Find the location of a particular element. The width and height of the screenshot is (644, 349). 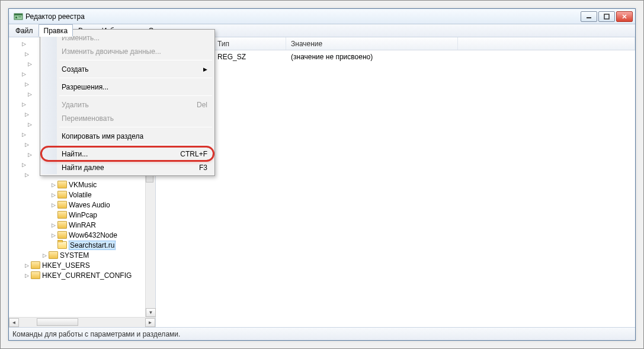

tree-row: ▷VKMusic is located at coordinates (82, 185).